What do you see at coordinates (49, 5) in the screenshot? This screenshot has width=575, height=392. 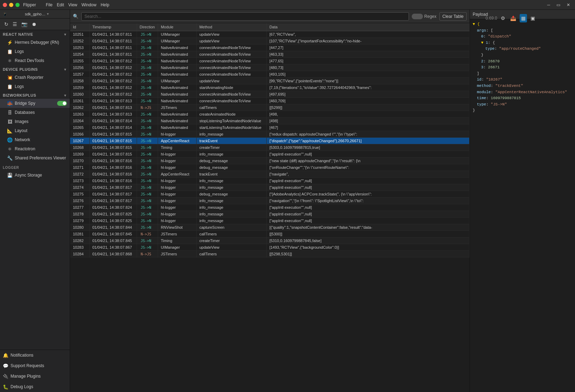 I see `menu-file: File` at bounding box center [49, 5].